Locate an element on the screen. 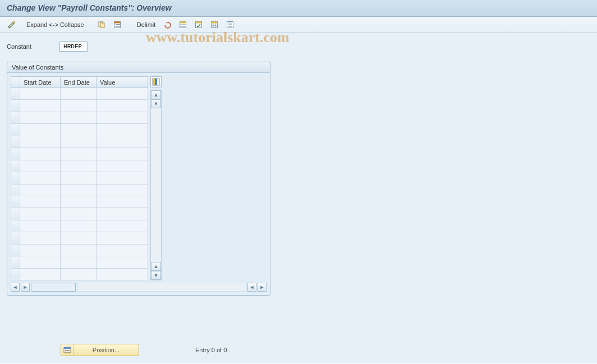 Image resolution: width=597 pixels, height=364 pixels. scroll-right-button: ► is located at coordinates (262, 287).